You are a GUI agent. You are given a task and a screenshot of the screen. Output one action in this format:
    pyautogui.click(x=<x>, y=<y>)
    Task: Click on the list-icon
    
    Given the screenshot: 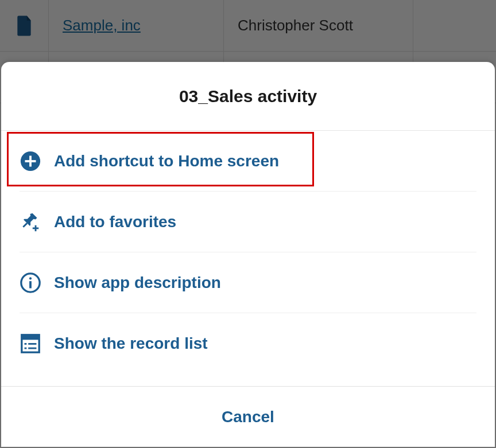 What is the action you would take?
    pyautogui.click(x=30, y=344)
    